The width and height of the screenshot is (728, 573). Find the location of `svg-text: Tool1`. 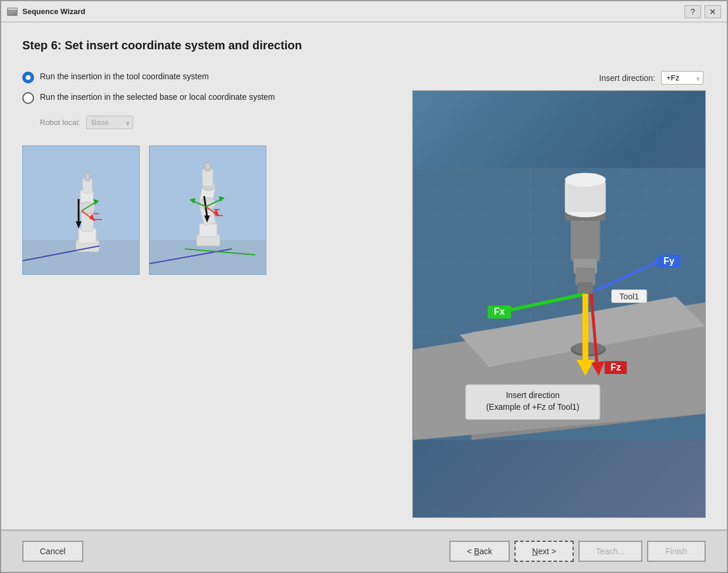

svg-text: Tool1 is located at coordinates (629, 296).